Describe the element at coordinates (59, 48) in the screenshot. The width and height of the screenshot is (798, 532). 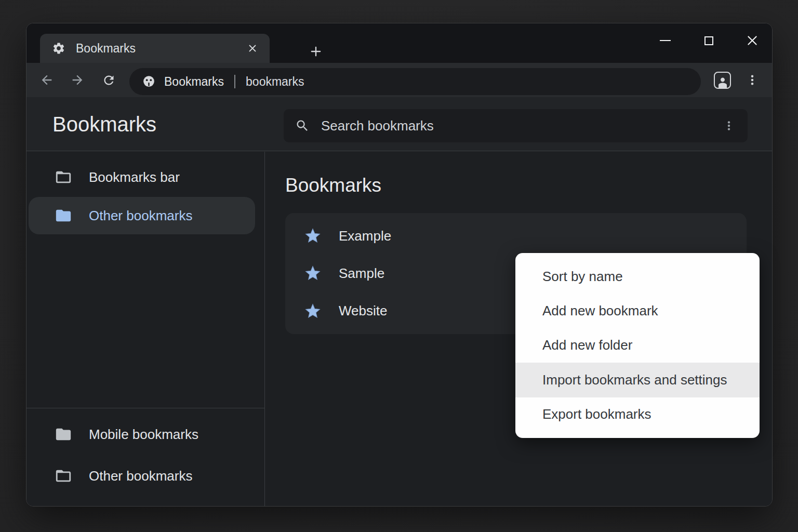
I see `gear-icon` at that location.